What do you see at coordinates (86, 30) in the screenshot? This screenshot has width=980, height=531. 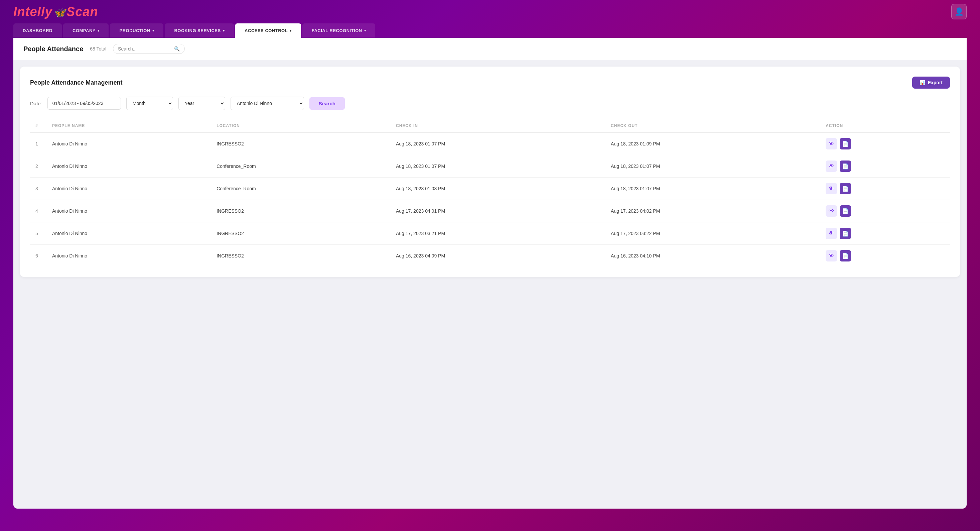 I see `nav-item-company: COMPANY ▾` at bounding box center [86, 30].